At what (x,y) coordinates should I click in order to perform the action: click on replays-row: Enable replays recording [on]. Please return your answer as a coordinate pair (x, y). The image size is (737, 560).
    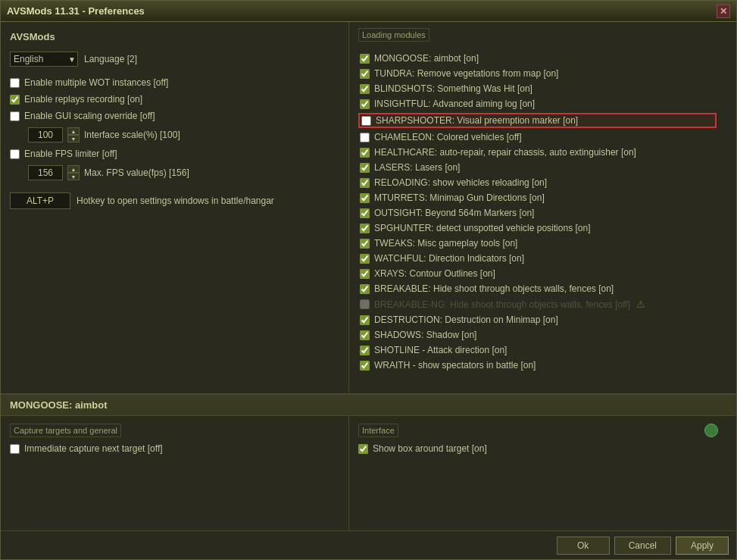
    Looking at the image, I should click on (174, 99).